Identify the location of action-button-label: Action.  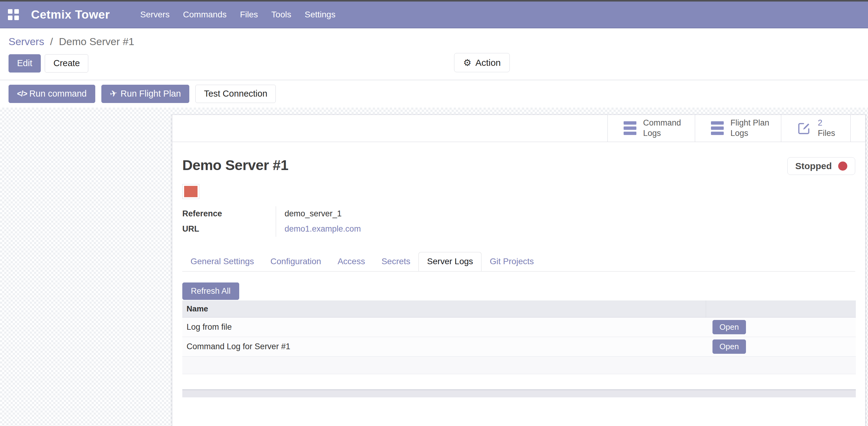
(488, 63).